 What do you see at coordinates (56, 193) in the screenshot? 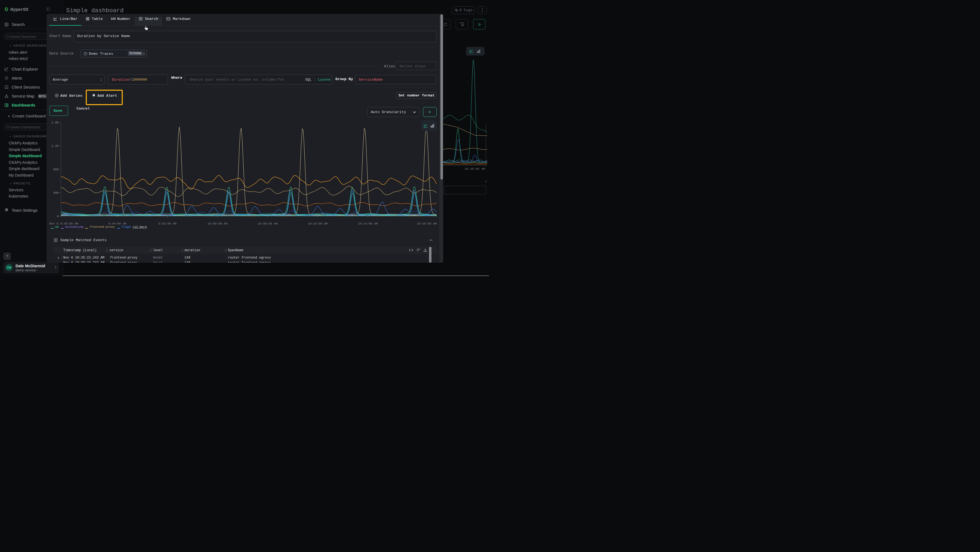
I see `svg-text: 400` at bounding box center [56, 193].